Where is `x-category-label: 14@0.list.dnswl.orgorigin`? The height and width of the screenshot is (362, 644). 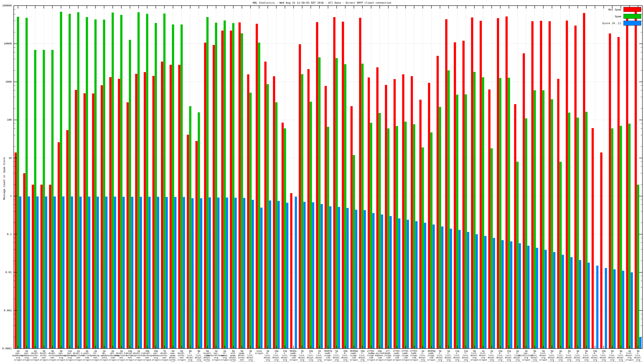
x-category-label: 14@0.list.dnswl.orgorigin is located at coordinates (595, 356).